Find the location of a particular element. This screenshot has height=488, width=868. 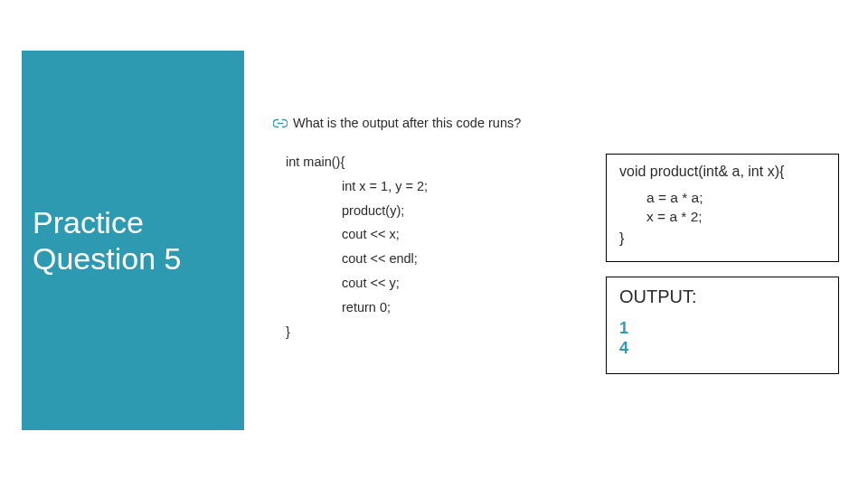

title-line-2: Question 5 is located at coordinates (107, 258).